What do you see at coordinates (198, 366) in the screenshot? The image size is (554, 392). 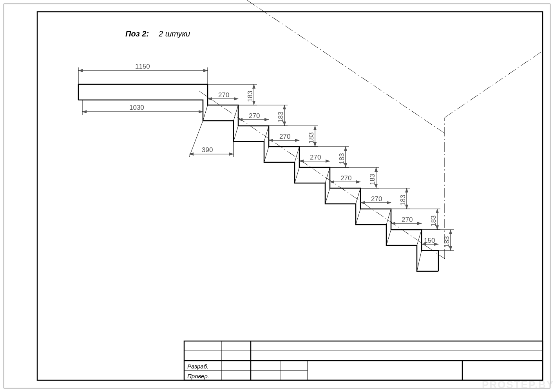 I see `titleblock-row1: Разраб.` at bounding box center [198, 366].